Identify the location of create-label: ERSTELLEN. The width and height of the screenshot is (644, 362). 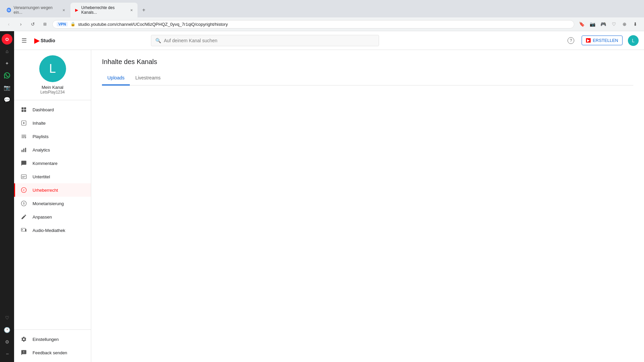
(605, 40).